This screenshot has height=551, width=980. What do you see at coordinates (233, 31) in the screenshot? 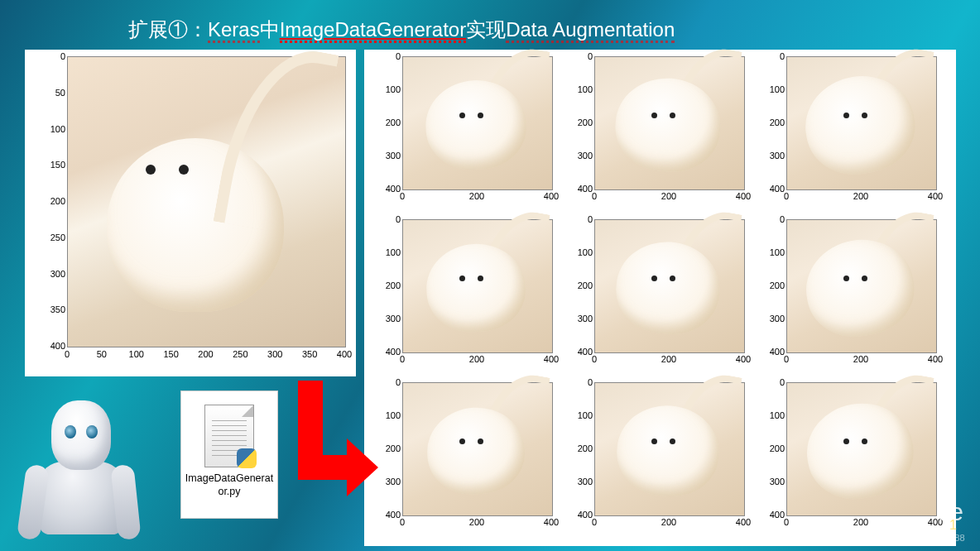
I see `title-keras: Keras` at bounding box center [233, 31].